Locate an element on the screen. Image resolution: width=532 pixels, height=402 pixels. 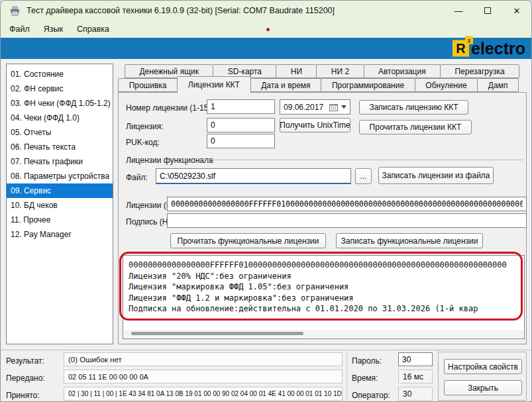
sidebar-item: 03. ФН чеки (ФФД 1.05-1.2) is located at coordinates (60, 103).